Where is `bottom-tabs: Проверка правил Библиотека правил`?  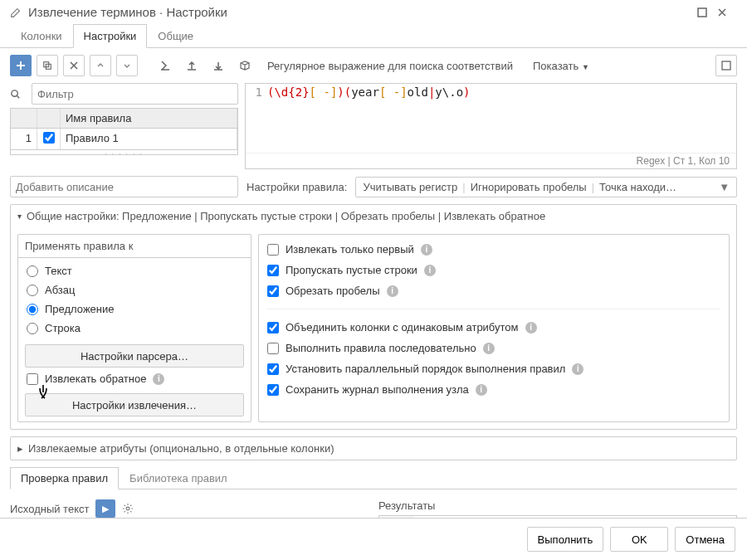 bottom-tabs: Проверка правил Библиотека правил is located at coordinates (374, 478).